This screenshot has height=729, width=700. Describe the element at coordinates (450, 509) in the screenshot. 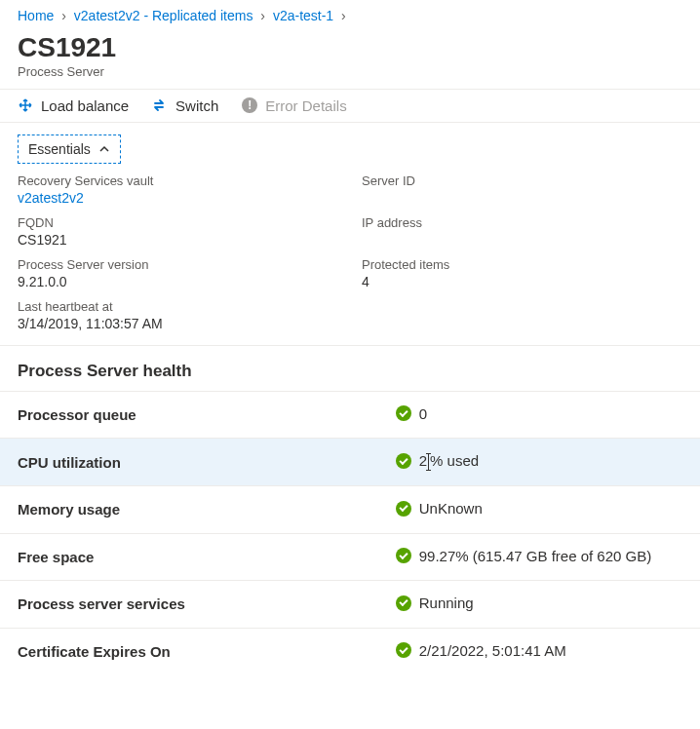

I see `health-value-text: UnKnown` at that location.